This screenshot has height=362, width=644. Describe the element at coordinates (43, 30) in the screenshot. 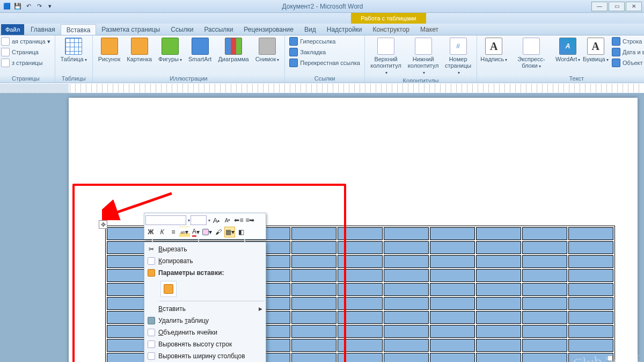

I see `tab-home: Главная` at that location.